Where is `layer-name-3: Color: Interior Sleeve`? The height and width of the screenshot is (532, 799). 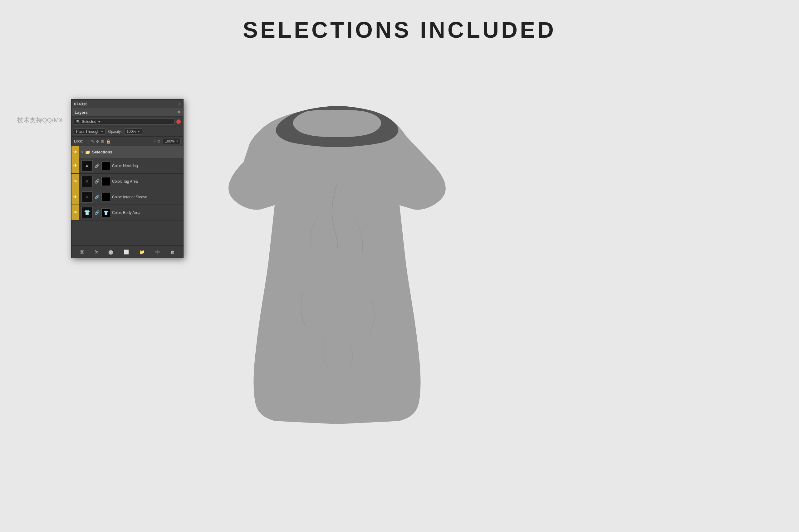 layer-name-3: Color: Interior Sleeve is located at coordinates (146, 197).